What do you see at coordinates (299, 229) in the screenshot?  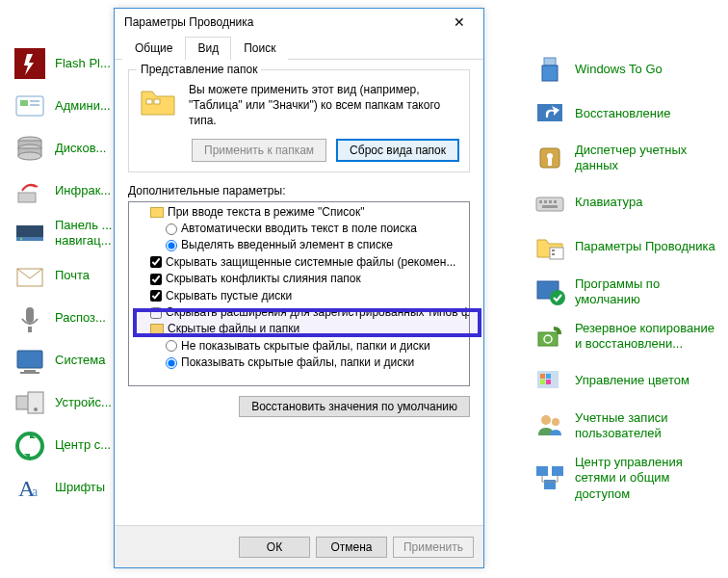 I see `advanced-item: Автоматически вводить текст в поле поиск…` at bounding box center [299, 229].